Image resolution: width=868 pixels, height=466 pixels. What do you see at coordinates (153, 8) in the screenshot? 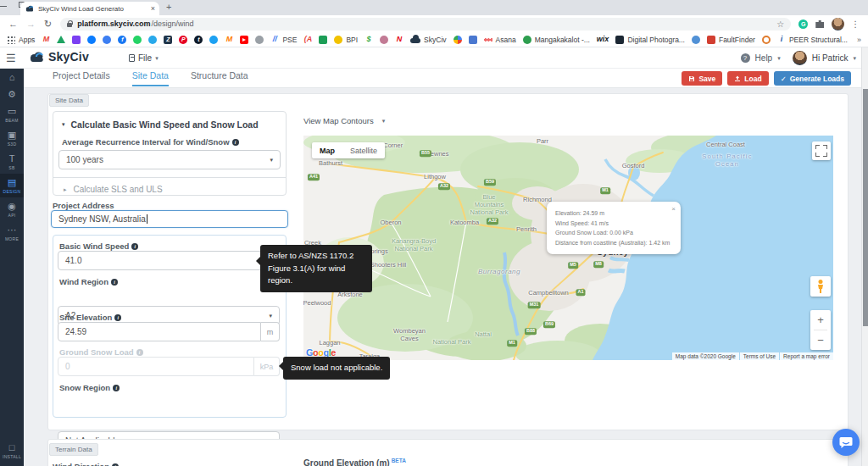
I see `tab-close-icon: ×` at bounding box center [153, 8].